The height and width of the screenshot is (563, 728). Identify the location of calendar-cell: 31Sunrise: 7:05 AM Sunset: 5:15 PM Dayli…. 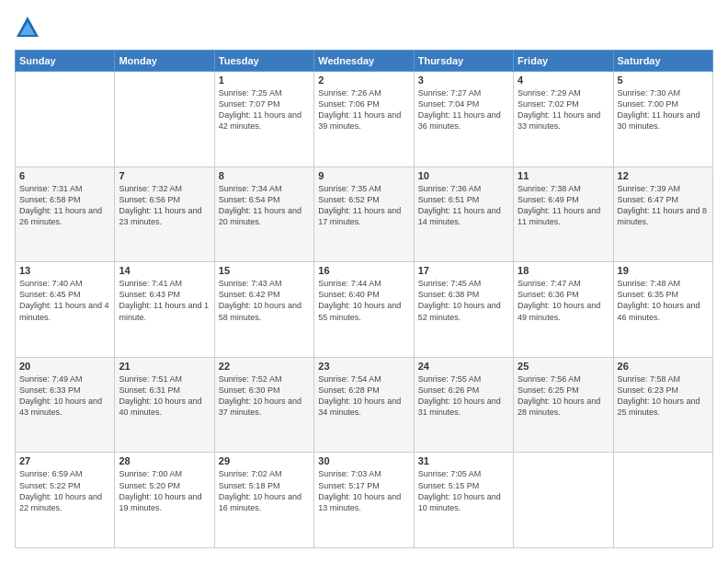
(463, 500).